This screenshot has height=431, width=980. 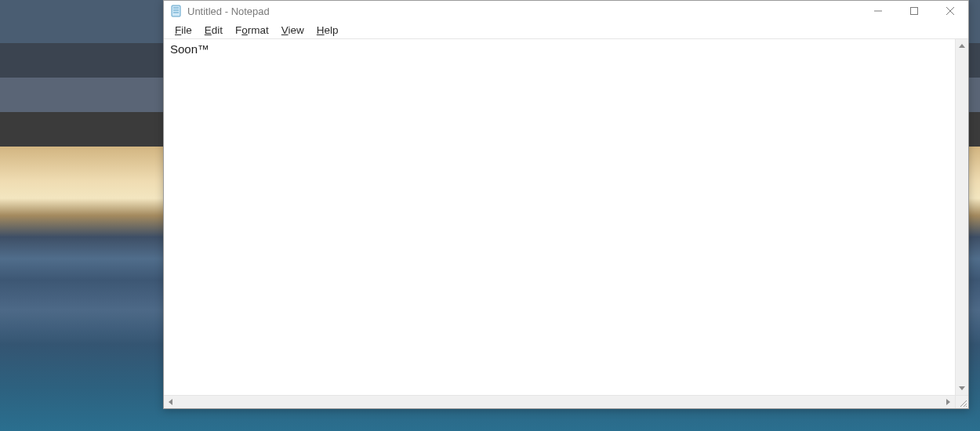 I want to click on chevron-up-icon, so click(x=962, y=45).